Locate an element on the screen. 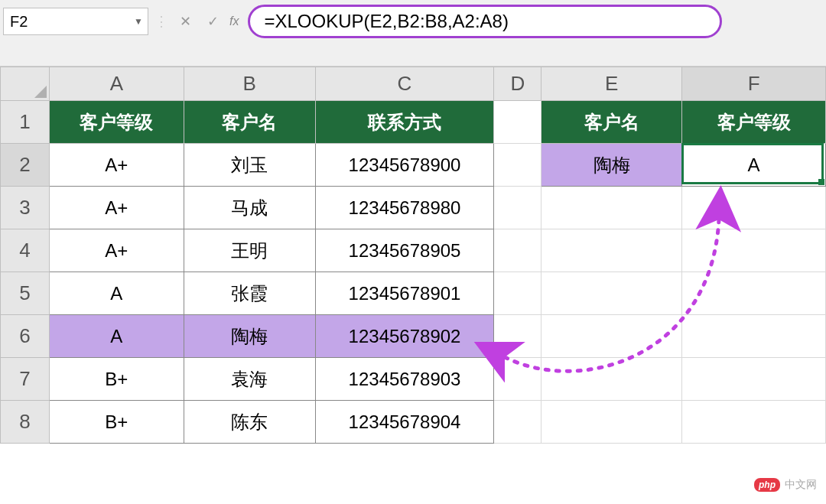 The image size is (826, 504). cell-C2: 12345678900 is located at coordinates (405, 165).